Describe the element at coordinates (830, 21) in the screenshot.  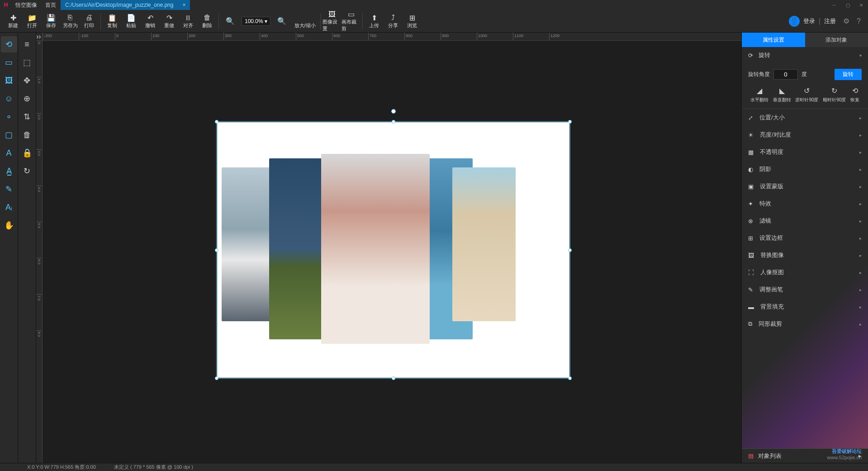
I see `register-link: 注册` at that location.